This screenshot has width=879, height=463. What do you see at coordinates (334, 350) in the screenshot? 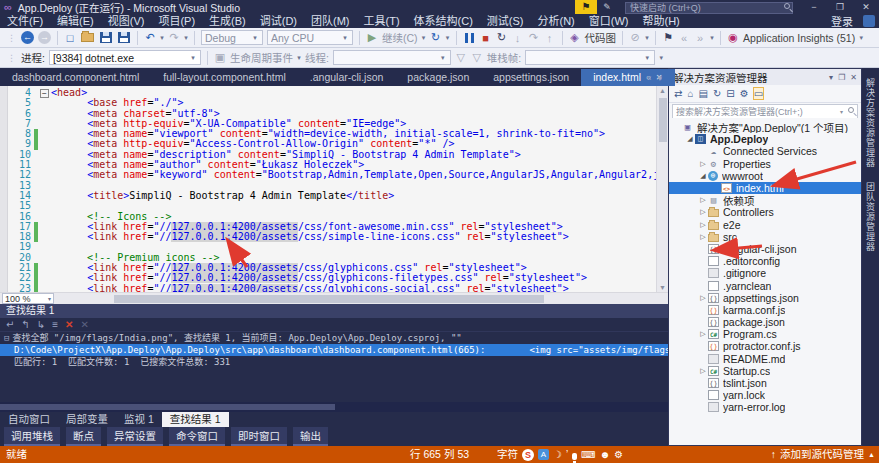
I see `find-result-row: D:\Code\ProjectX\App.Deploy\App.Deploy\s…` at bounding box center [334, 350].